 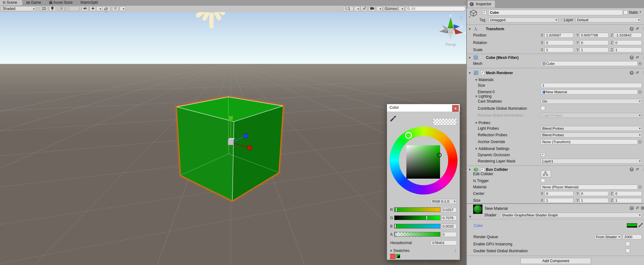 I want to click on hidden-objects-toggle: 0, so click(x=106, y=9).